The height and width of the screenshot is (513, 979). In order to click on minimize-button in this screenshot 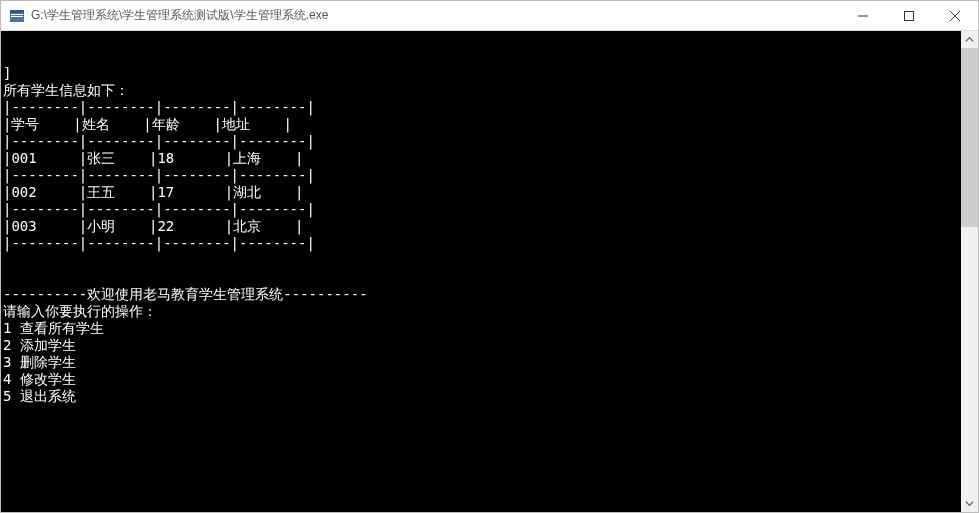, I will do `click(863, 16)`.